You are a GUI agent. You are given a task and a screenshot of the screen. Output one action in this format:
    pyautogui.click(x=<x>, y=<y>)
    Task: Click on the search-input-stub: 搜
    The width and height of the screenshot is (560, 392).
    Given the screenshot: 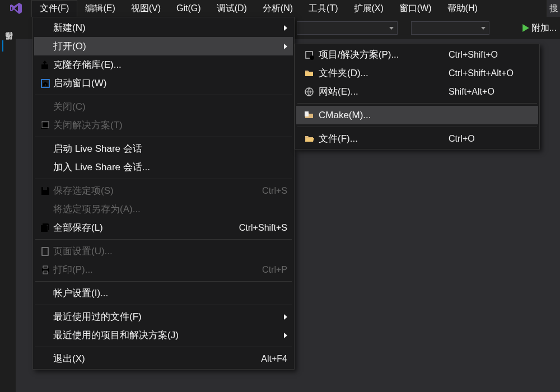 What is the action you would take?
    pyautogui.click(x=553, y=8)
    